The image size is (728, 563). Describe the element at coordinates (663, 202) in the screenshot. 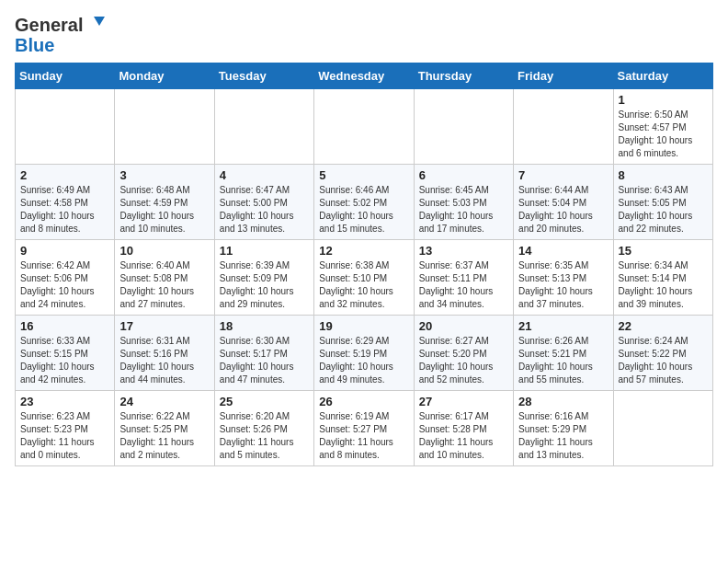

I see `calendar-cell: 8Sunrise: 6:43 AMSunset: 5:05 PMDaylight…` at that location.